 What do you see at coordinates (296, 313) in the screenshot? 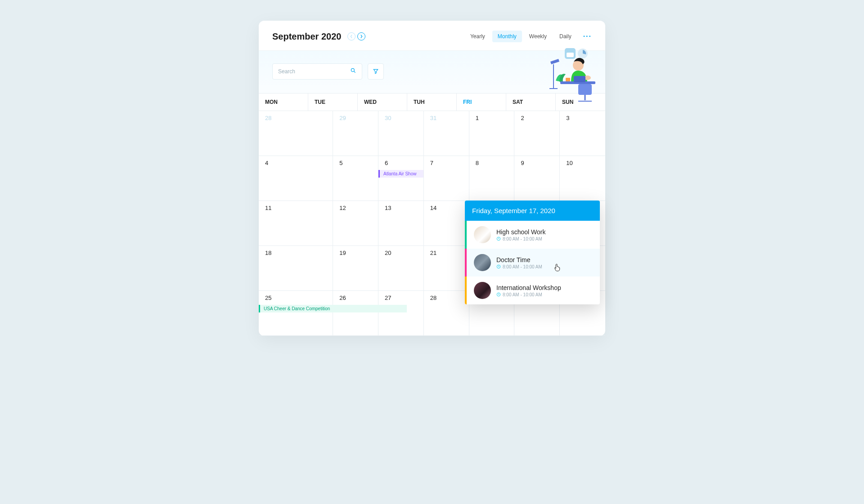
I see `day-cell: 25 USA Cheer & Dance Competition` at bounding box center [296, 313].